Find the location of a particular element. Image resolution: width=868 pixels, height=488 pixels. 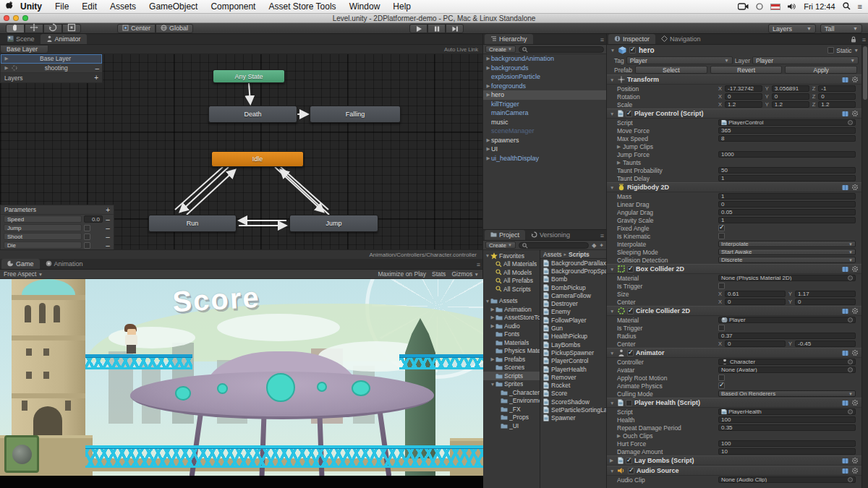

search-input is located at coordinates (554, 246).